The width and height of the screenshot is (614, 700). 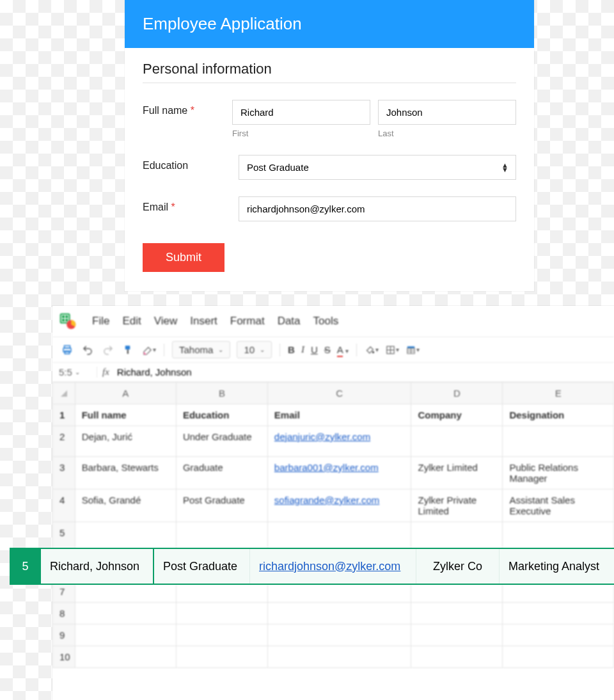 I want to click on fill-color-icon: ▾, so click(x=372, y=350).